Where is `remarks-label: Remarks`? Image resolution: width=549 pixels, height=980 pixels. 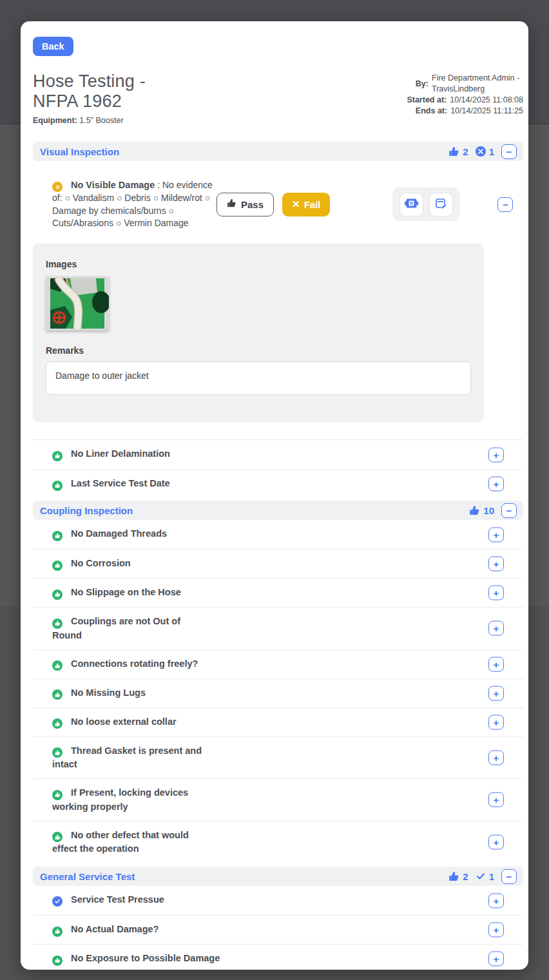 remarks-label: Remarks is located at coordinates (258, 351).